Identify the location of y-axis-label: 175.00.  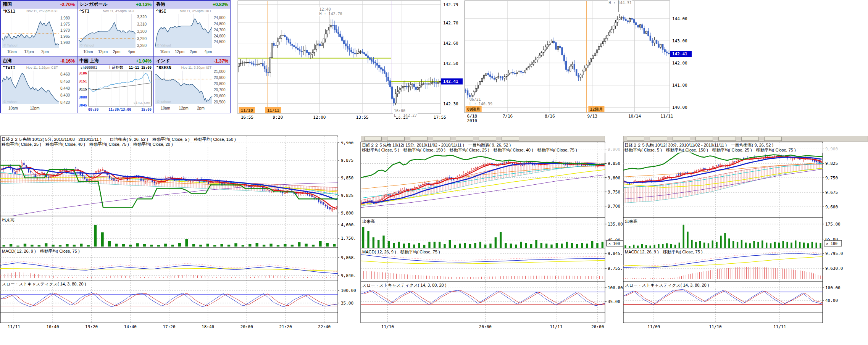
(833, 224).